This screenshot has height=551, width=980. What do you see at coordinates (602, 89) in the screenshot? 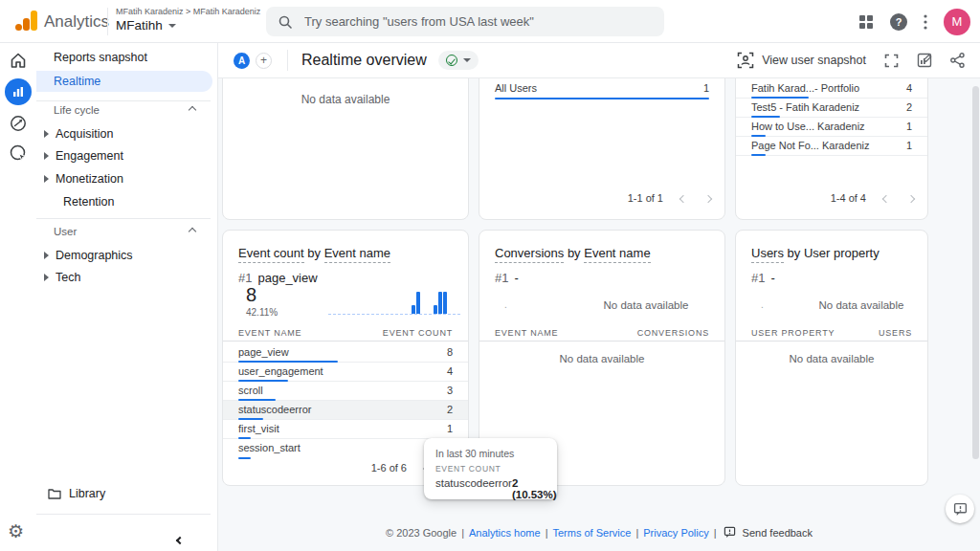
I see `table-row: All Users 1` at bounding box center [602, 89].